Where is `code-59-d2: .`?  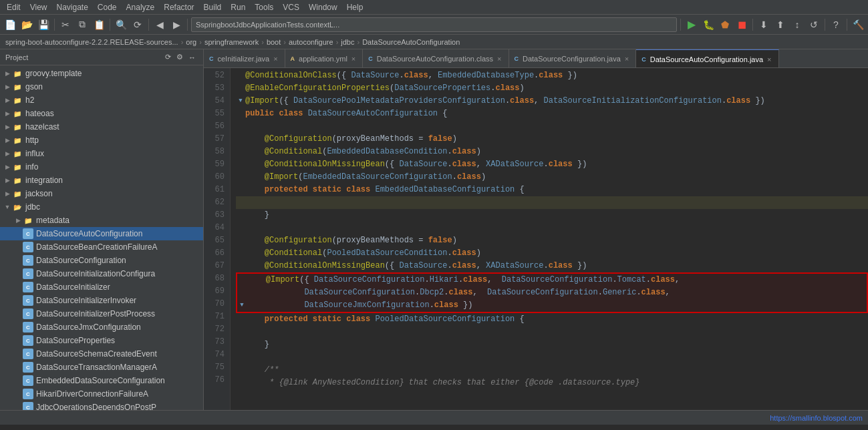 code-59-d2: . is located at coordinates (547, 164).